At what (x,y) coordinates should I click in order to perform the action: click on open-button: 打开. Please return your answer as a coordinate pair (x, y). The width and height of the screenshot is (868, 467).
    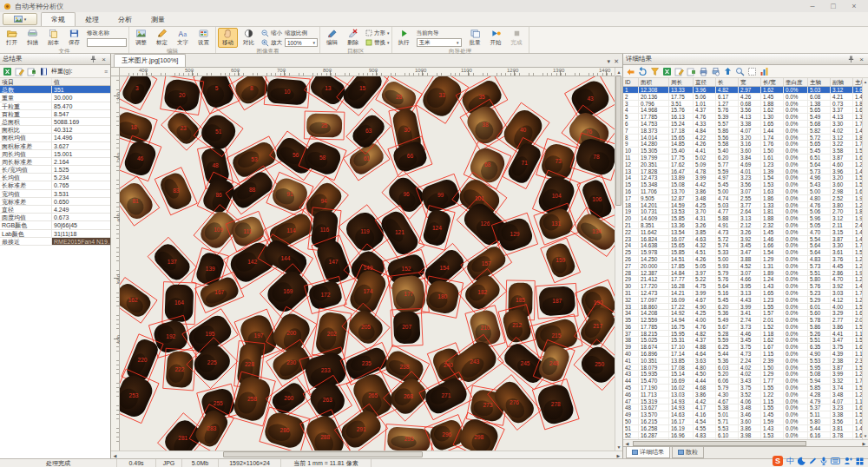
    Looking at the image, I should click on (12, 38).